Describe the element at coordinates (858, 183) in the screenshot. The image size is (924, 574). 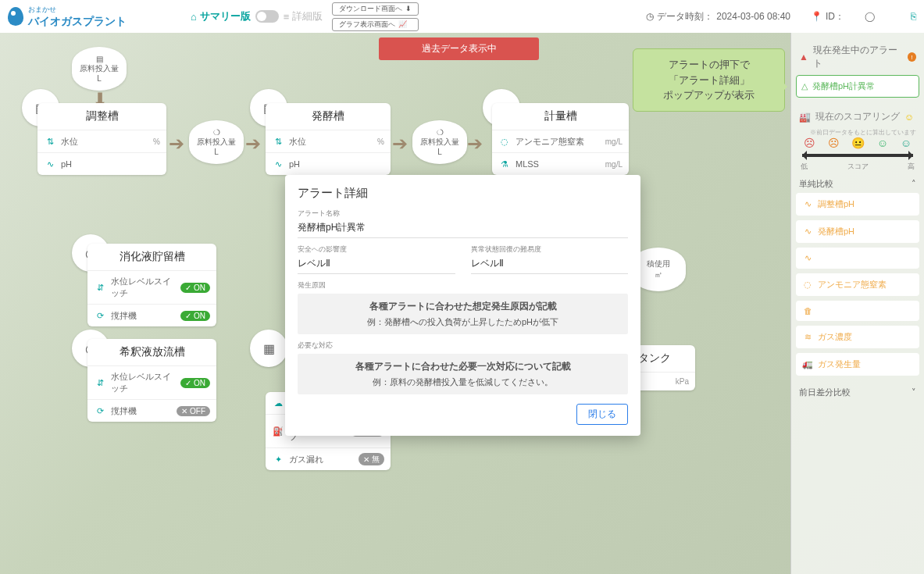
I see `section-simple-compare: 単純比較˄` at that location.